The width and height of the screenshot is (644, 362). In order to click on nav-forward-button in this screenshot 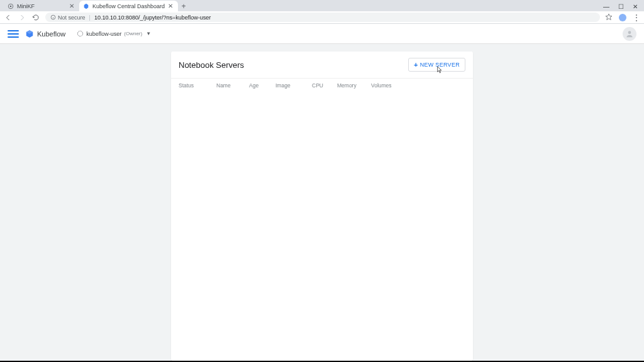, I will do `click(22, 18)`.